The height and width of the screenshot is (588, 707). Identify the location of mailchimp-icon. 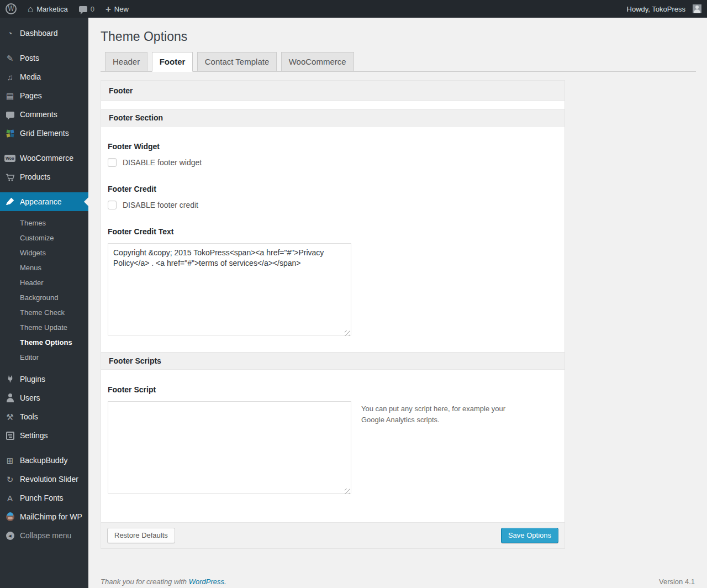
(10, 517).